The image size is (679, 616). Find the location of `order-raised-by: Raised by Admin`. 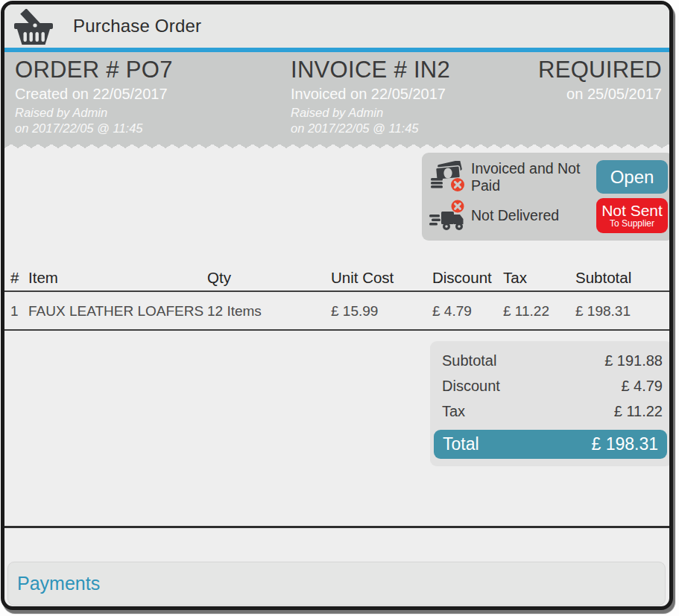

order-raised-by: Raised by Admin is located at coordinates (94, 113).